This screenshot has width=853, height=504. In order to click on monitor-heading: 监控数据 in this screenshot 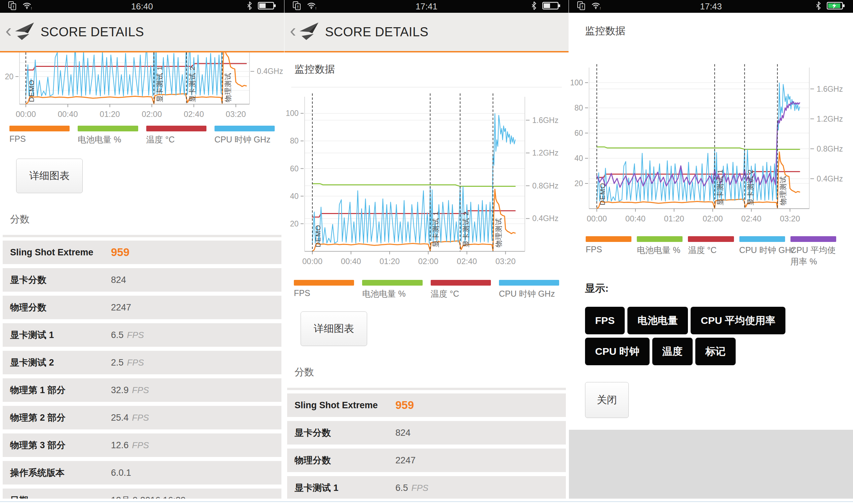, I will do `click(711, 25)`.